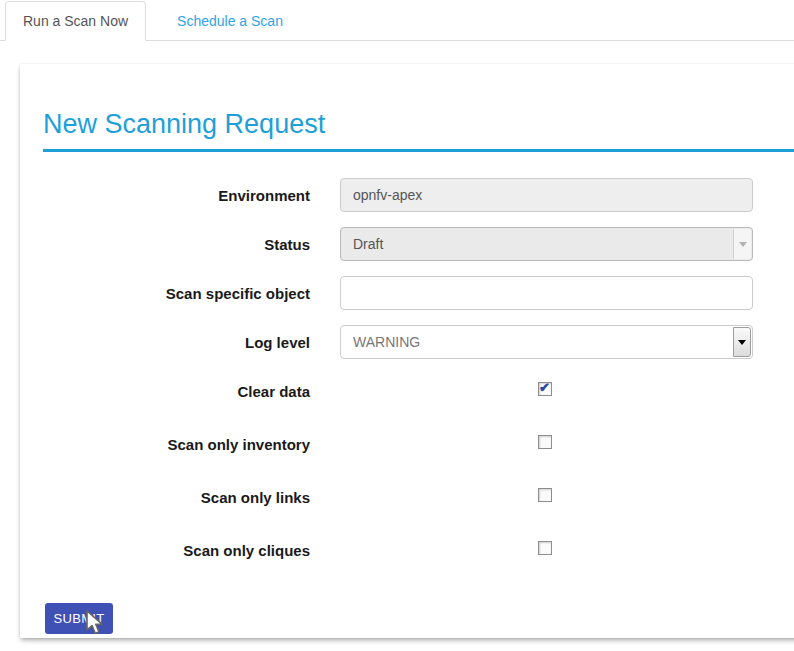 The height and width of the screenshot is (651, 794). I want to click on clear-data-label: Clear data, so click(165, 392).